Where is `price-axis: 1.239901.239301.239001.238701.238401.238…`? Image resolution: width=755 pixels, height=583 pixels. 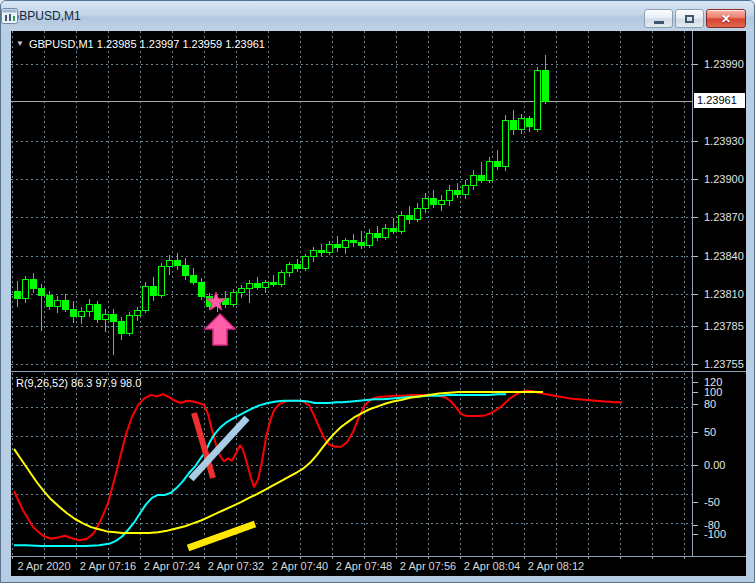
price-axis: 1.239901.239301.239001.238701.238401.238… is located at coordinates (720, 294).